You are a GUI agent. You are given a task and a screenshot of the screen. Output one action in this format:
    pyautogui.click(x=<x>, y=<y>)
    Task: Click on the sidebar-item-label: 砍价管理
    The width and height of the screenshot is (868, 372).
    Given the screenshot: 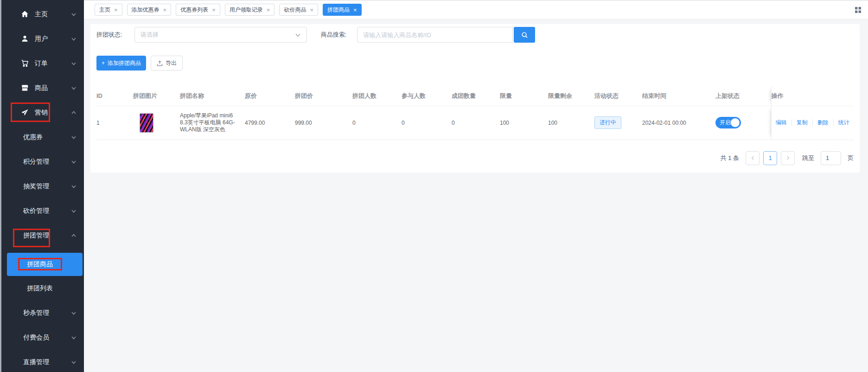 What is the action you would take?
    pyautogui.click(x=36, y=211)
    